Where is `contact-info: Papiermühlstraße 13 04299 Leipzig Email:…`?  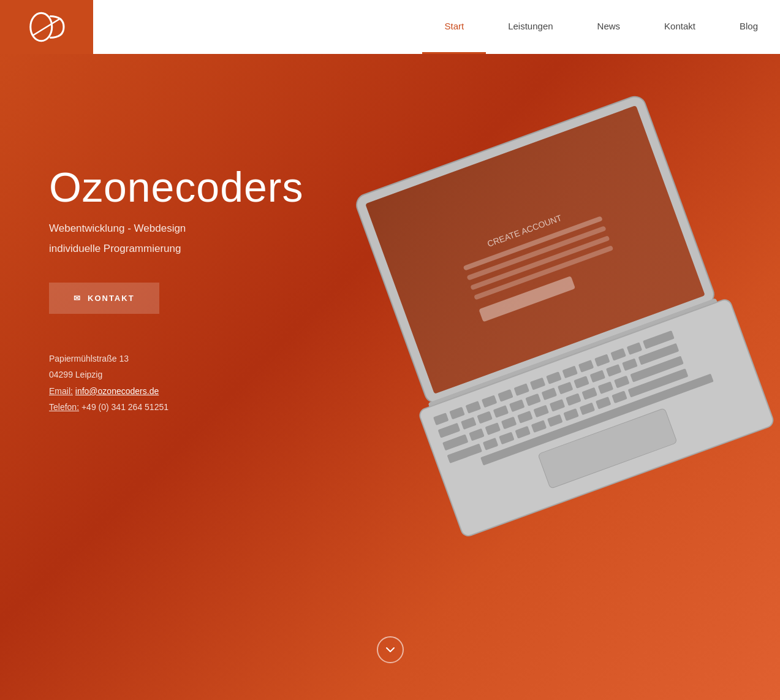 contact-info: Papiermühlstraße 13 04299 Leipzig Email:… is located at coordinates (414, 383).